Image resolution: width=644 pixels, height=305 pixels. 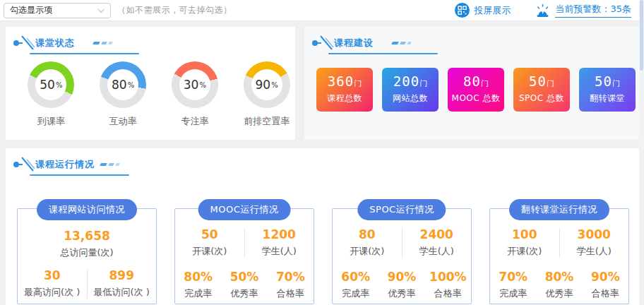 I want to click on pass-rate-value: 100%, so click(x=448, y=277).